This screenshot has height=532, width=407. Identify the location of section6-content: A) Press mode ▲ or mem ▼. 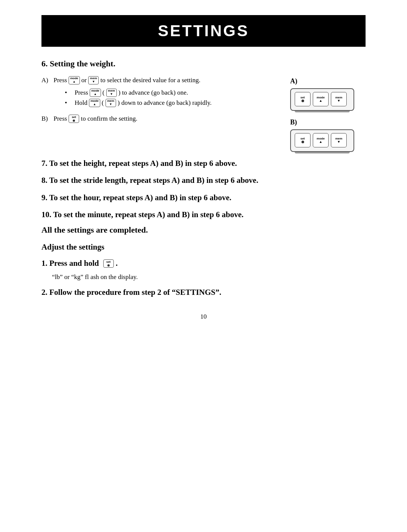
(204, 114).